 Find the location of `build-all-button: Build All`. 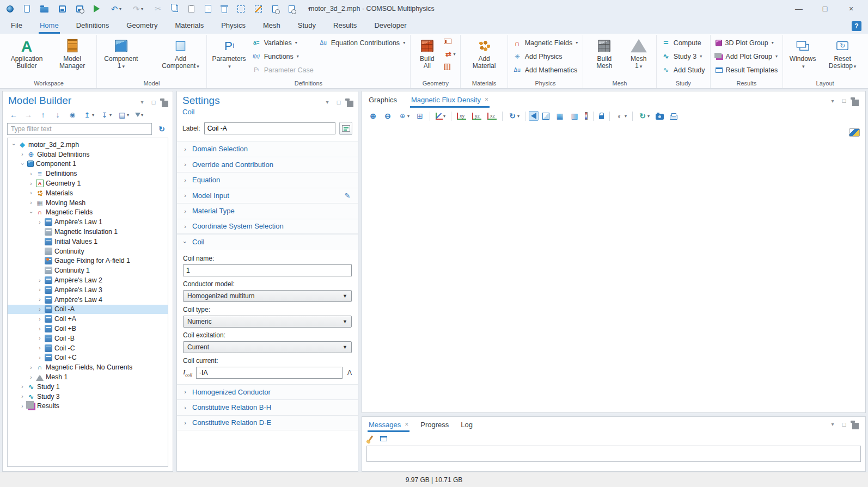

build-all-button: Build All is located at coordinates (427, 57).